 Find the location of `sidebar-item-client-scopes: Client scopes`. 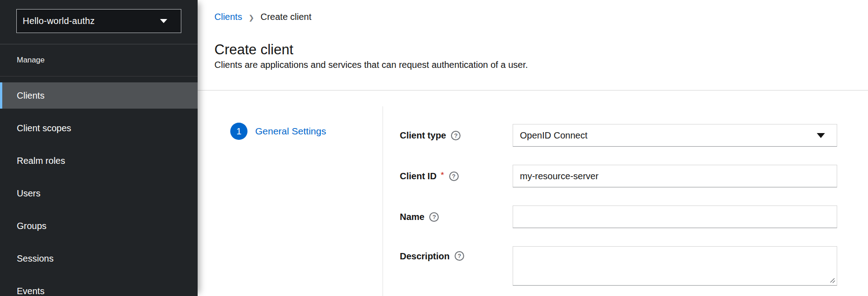

sidebar-item-client-scopes: Client scopes is located at coordinates (99, 128).